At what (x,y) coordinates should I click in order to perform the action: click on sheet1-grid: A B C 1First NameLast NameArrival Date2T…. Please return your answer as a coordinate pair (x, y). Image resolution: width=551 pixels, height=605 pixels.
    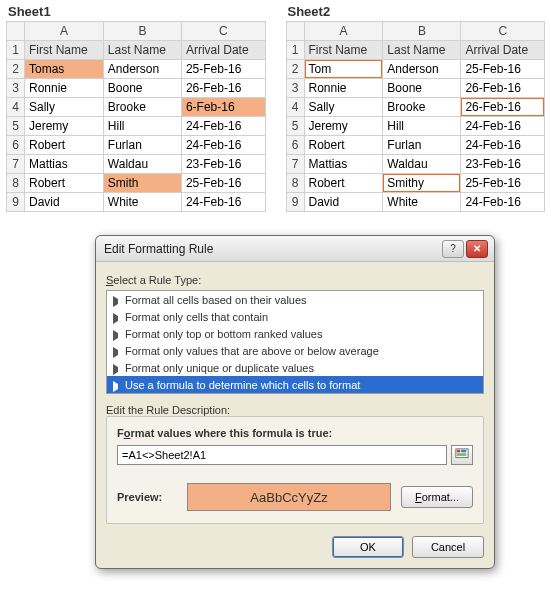
    Looking at the image, I should click on (136, 116).